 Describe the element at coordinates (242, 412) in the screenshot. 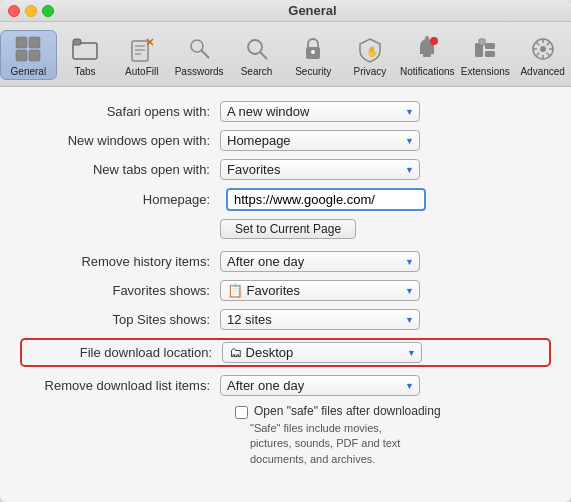

I see `open-safe-checkbox` at that location.